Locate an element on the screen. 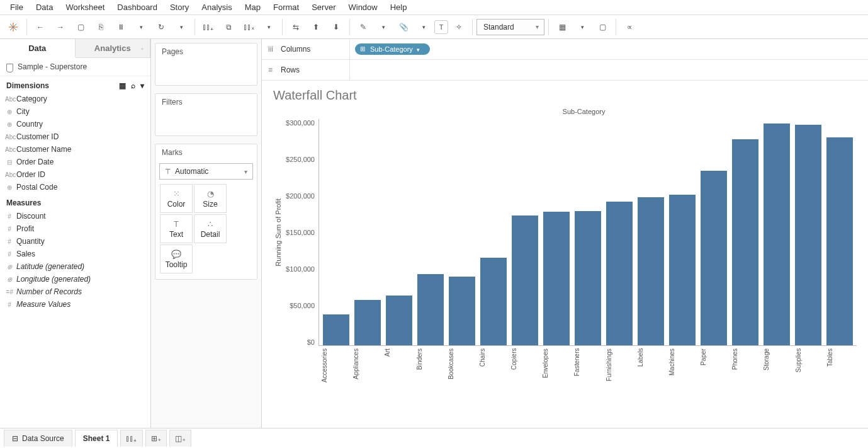 This screenshot has width=868, height=448. x-tick: Bookcases is located at coordinates (461, 370).